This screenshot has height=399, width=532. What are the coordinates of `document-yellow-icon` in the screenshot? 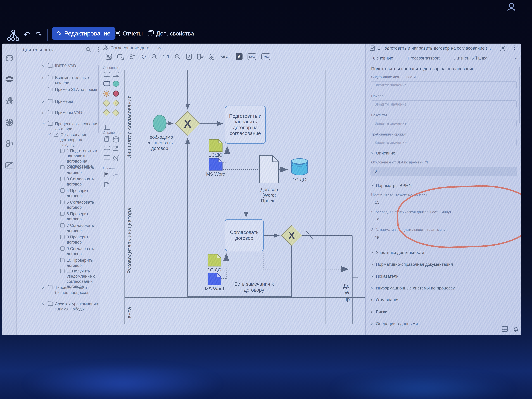 It's located at (215, 260).